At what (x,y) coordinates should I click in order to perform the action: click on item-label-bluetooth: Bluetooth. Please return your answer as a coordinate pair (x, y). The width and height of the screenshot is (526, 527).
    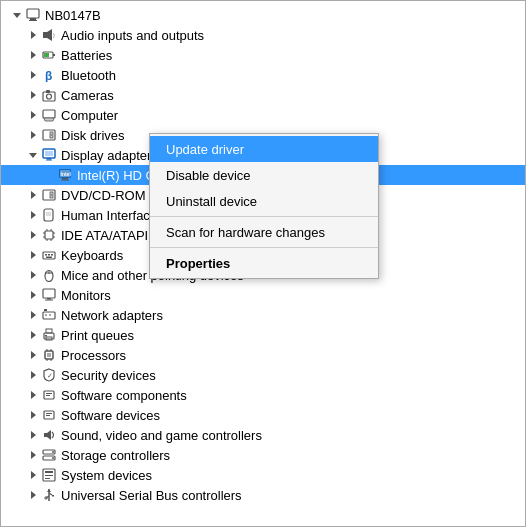
    Looking at the image, I should click on (88, 76).